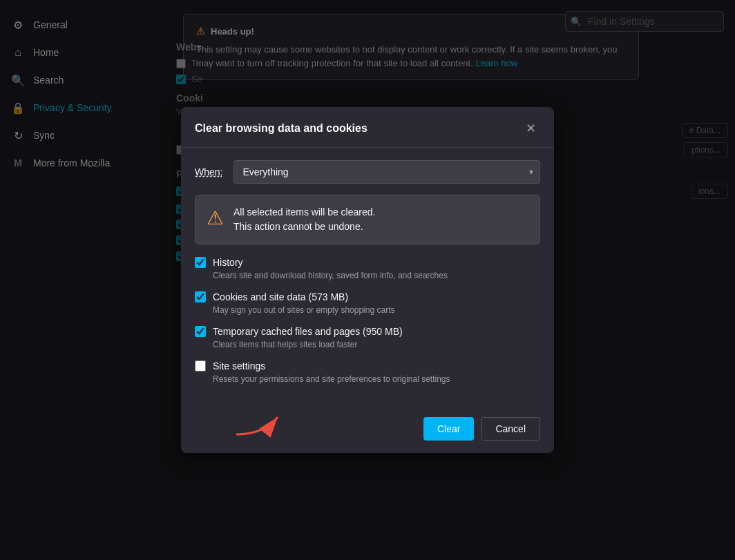 This screenshot has height=560, width=735. I want to click on site-settings-row: Site settings, so click(368, 366).